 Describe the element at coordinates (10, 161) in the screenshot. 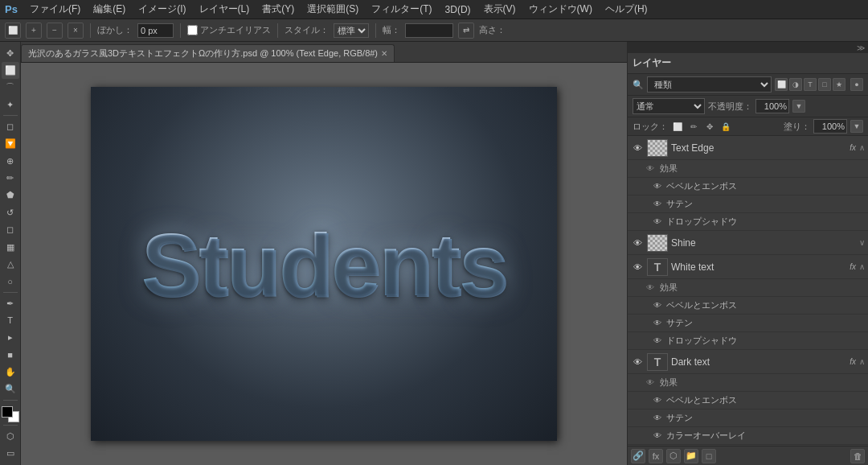

I see `spot-heal-tool: ⊕` at that location.